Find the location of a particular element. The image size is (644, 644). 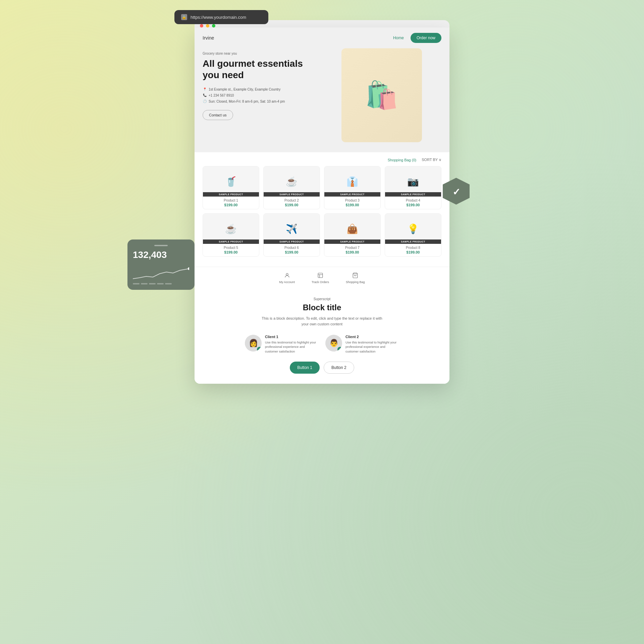

testimonial-name: Client 2 is located at coordinates (372, 337).